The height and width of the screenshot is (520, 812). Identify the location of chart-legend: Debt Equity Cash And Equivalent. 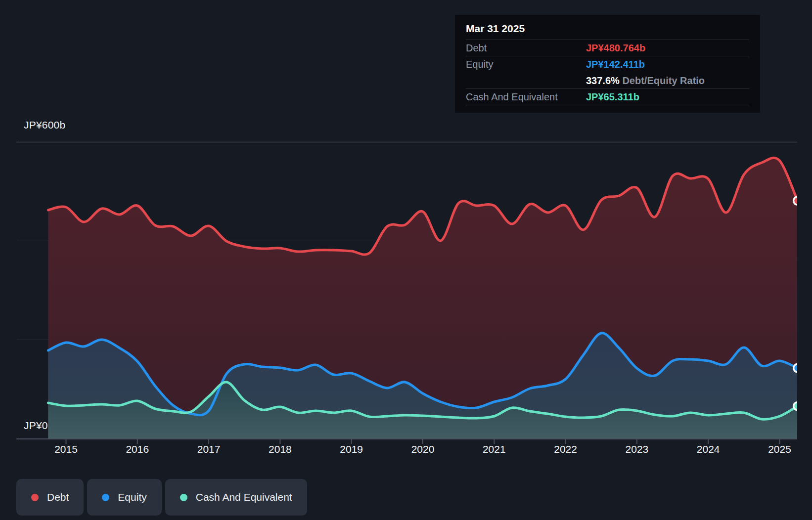
(162, 497).